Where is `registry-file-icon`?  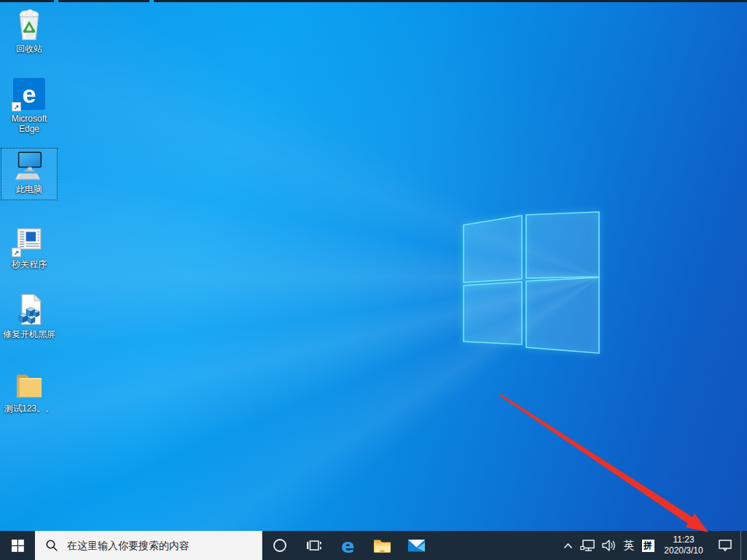 registry-file-icon is located at coordinates (29, 309).